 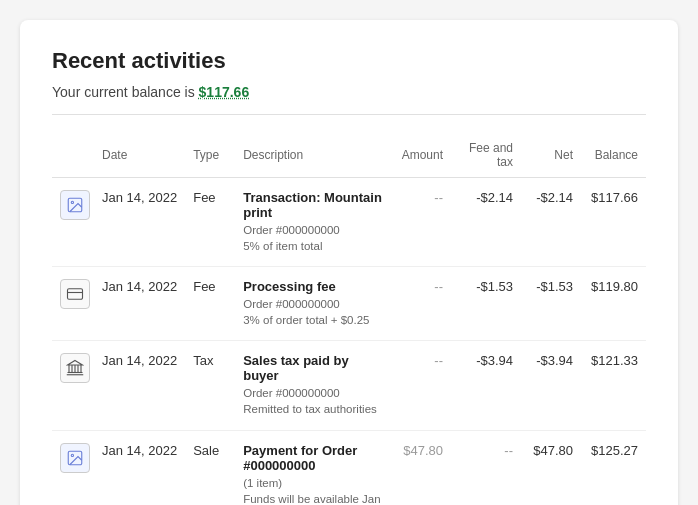 What do you see at coordinates (313, 286) in the screenshot?
I see `desc-main: Processing fee` at bounding box center [313, 286].